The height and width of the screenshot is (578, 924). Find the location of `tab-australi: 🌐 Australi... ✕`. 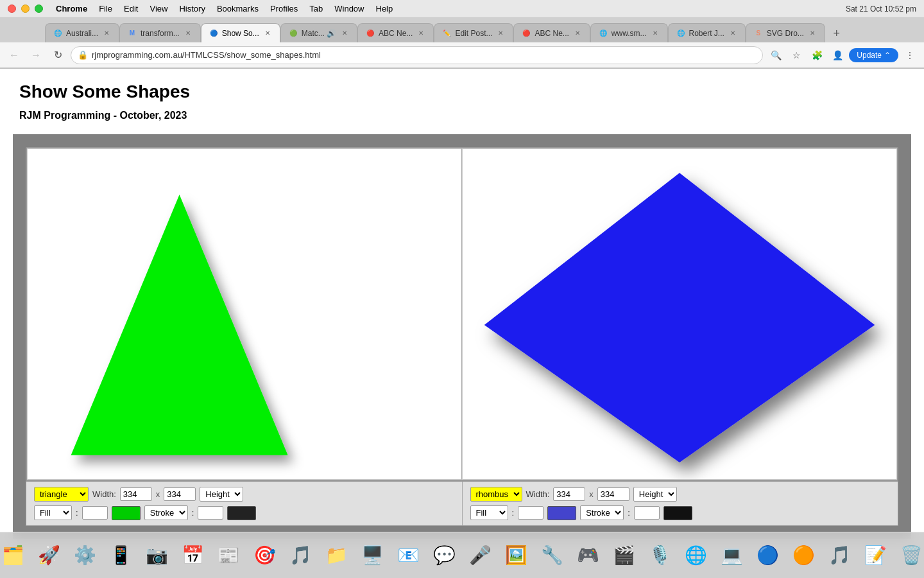

tab-australi: 🌐 Australi... ✕ is located at coordinates (82, 33).